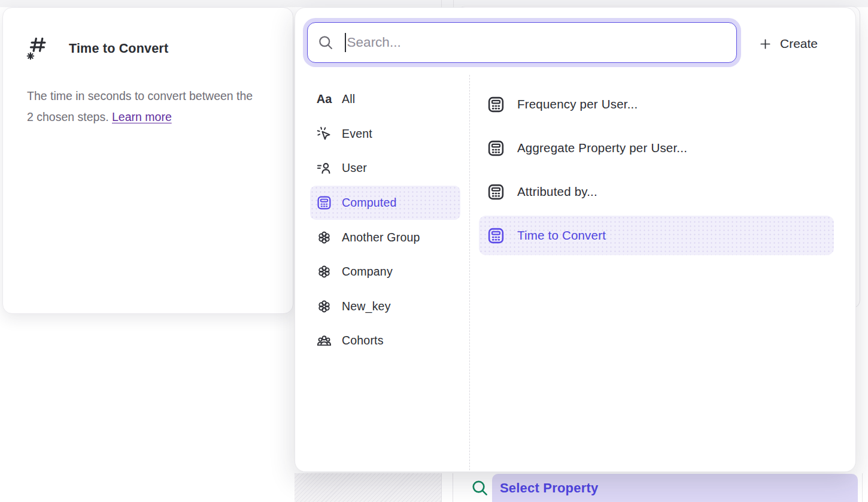 This screenshot has height=502, width=868. I want to click on result-label: Aggregate Property per User..., so click(602, 148).